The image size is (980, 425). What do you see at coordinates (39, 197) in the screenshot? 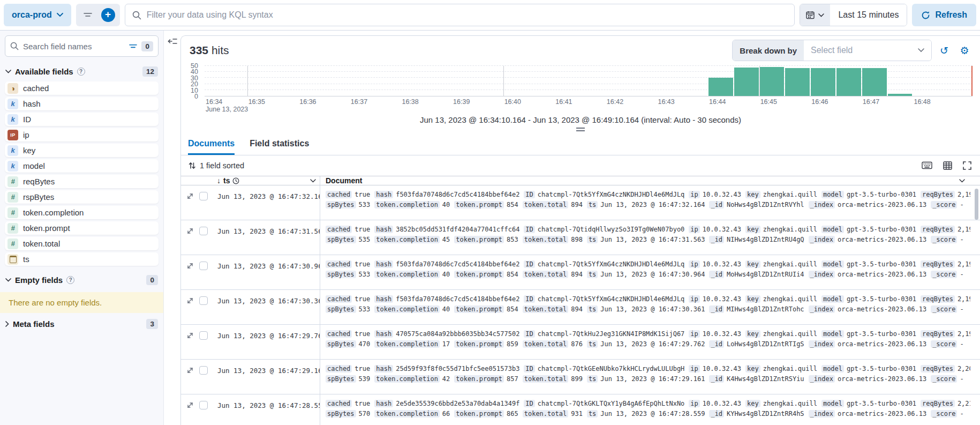
I see `field-name-label: rspBytes` at bounding box center [39, 197].